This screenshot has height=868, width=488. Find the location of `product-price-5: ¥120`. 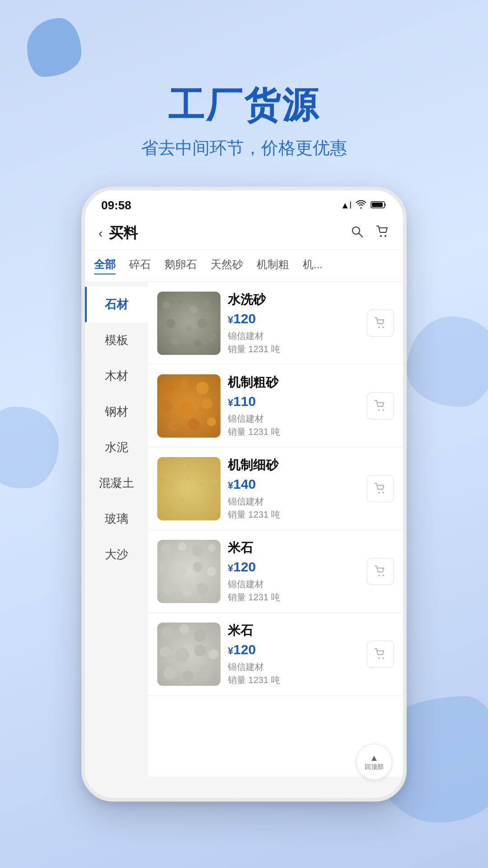

product-price-5: ¥120 is located at coordinates (294, 650).